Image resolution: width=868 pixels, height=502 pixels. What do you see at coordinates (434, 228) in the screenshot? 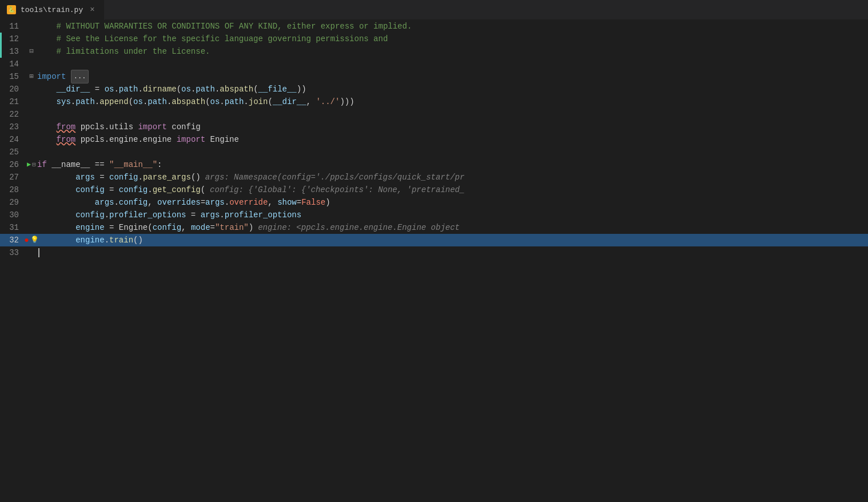
I see `code-line-31: 31 engine = Engine(config, mode="train")…` at bounding box center [434, 228].